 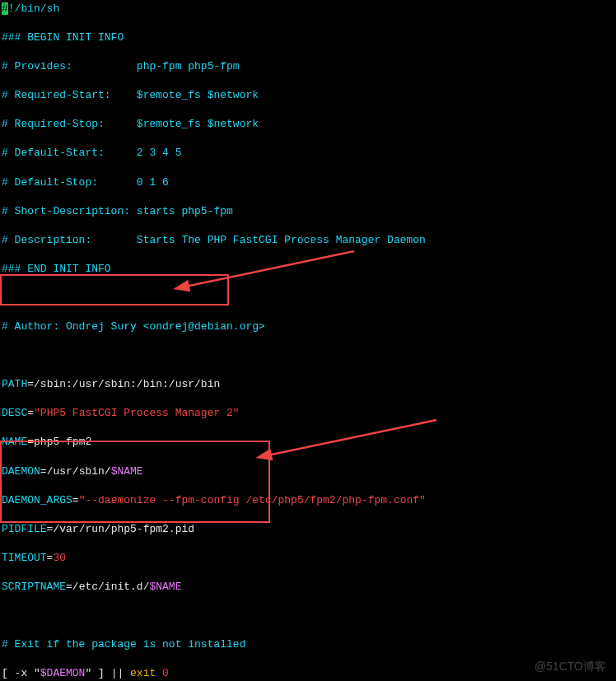 I want to click on author-comment: # Author: Ondrej Sury <ondrej@debian.org…, so click(x=308, y=327).